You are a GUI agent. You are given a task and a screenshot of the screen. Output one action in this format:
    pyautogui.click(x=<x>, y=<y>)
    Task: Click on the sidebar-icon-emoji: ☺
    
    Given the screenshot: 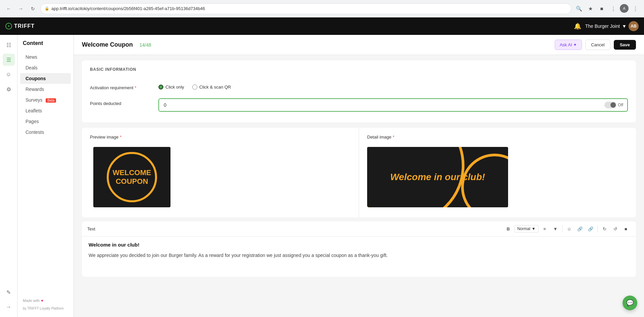 What is the action you would take?
    pyautogui.click(x=9, y=74)
    